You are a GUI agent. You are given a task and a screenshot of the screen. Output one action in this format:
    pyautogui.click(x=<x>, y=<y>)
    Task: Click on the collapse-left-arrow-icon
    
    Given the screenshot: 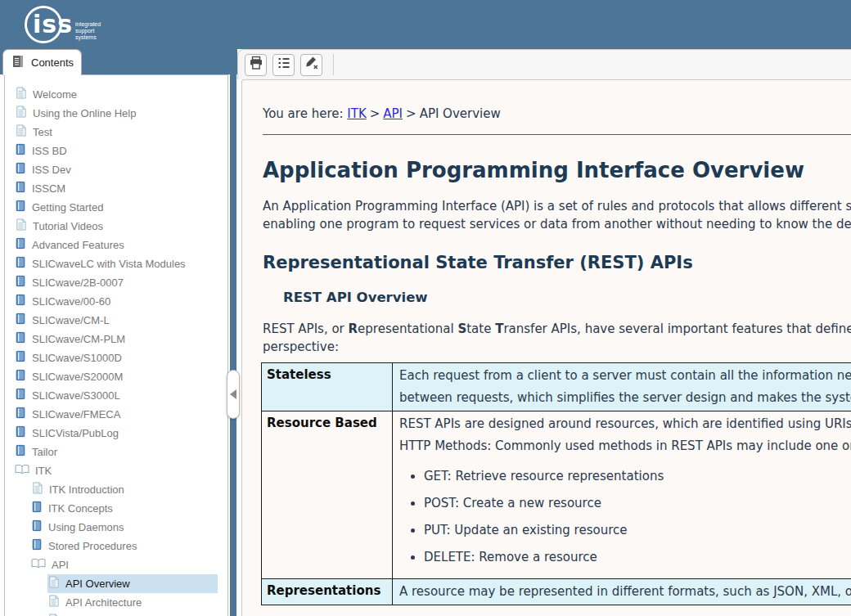 What is the action you would take?
    pyautogui.click(x=233, y=394)
    